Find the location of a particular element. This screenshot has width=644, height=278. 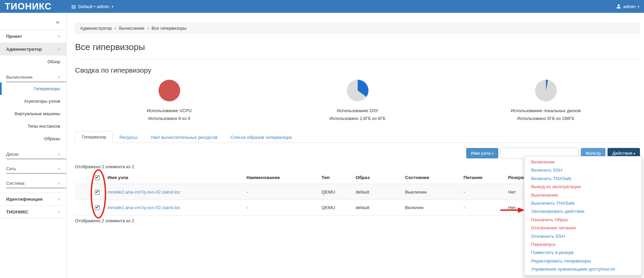

sidebar-item-label: ТИОНИКС is located at coordinates (17, 212).